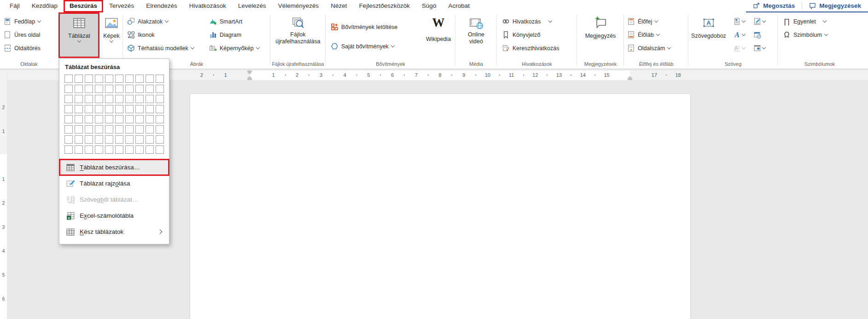 The width and height of the screenshot is (868, 319). Describe the element at coordinates (226, 21) in the screenshot. I see `smartart-button: SmartArt` at that location.